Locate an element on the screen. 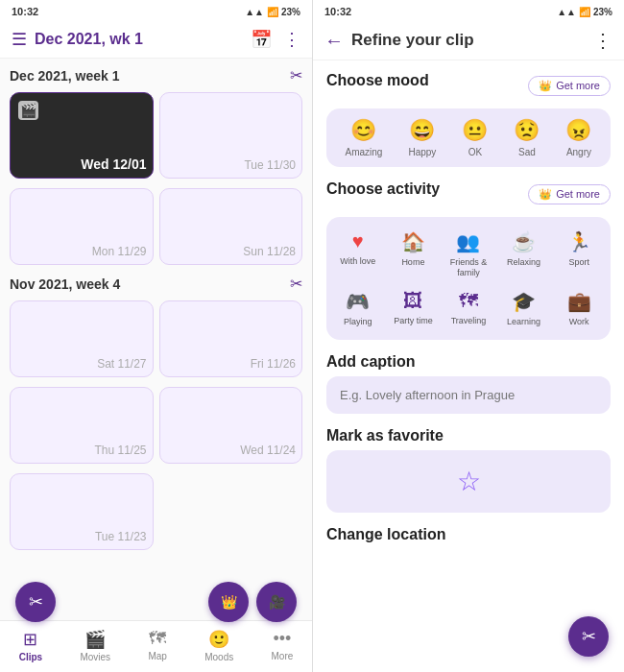  clip-date-dec1: Wed 12/01 is located at coordinates (82, 164).